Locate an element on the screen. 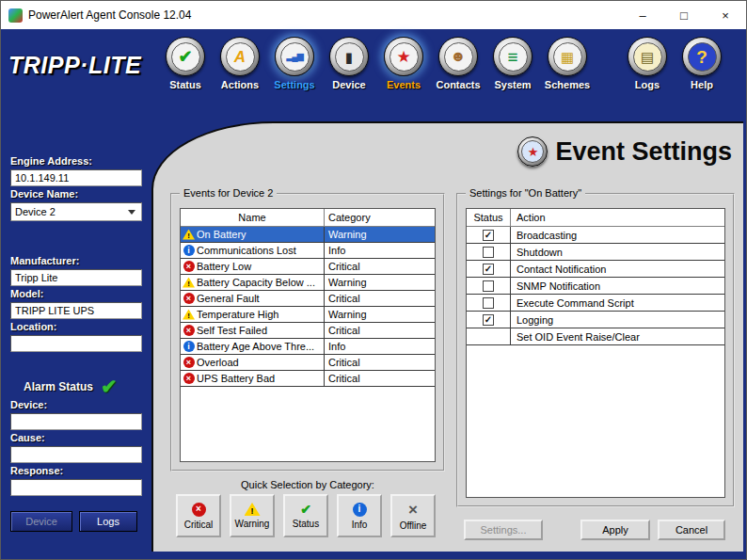 Image resolution: width=747 pixels, height=560 pixels. quick-critical-button: ×Critical is located at coordinates (199, 516).